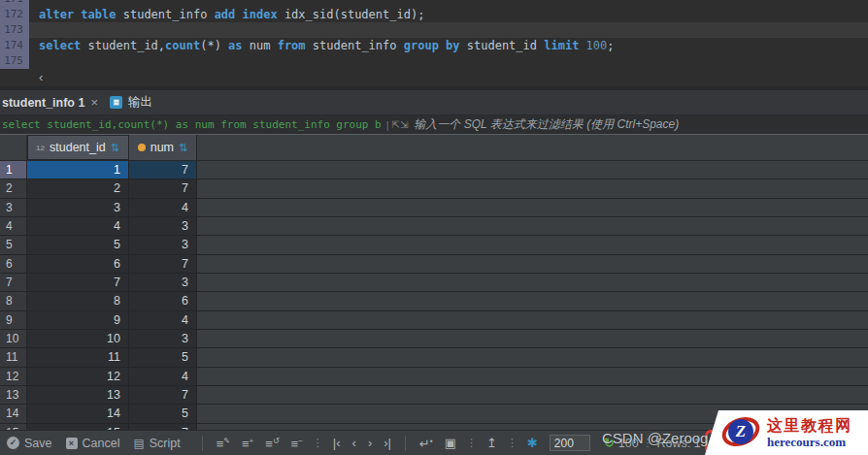 This screenshot has width=868, height=455. What do you see at coordinates (15, 30) in the screenshot?
I see `line-number: 173` at bounding box center [15, 30].